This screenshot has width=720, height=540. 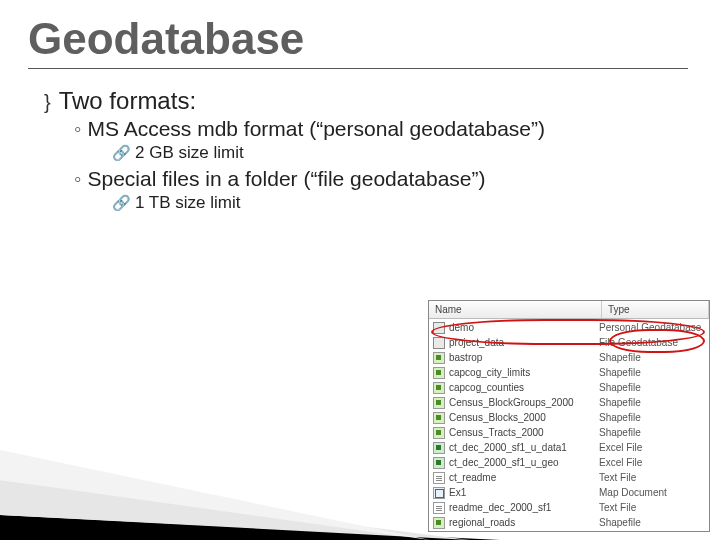 I want to click on catalog-row: ct_readmeText File, so click(x=569, y=478).